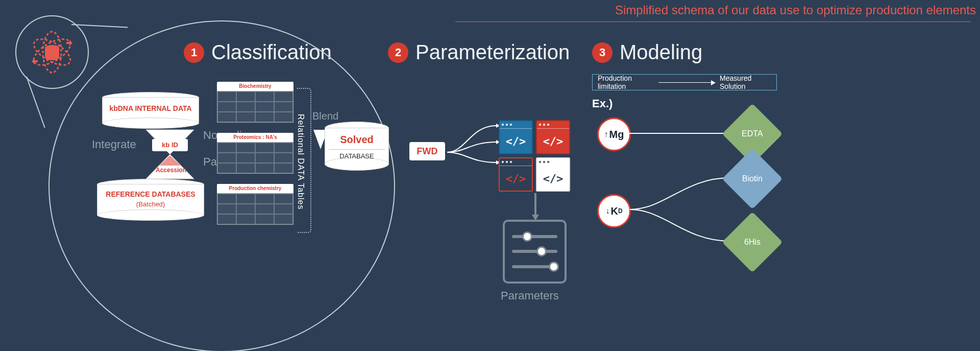  I want to click on parameters-label: Parameters, so click(530, 296).